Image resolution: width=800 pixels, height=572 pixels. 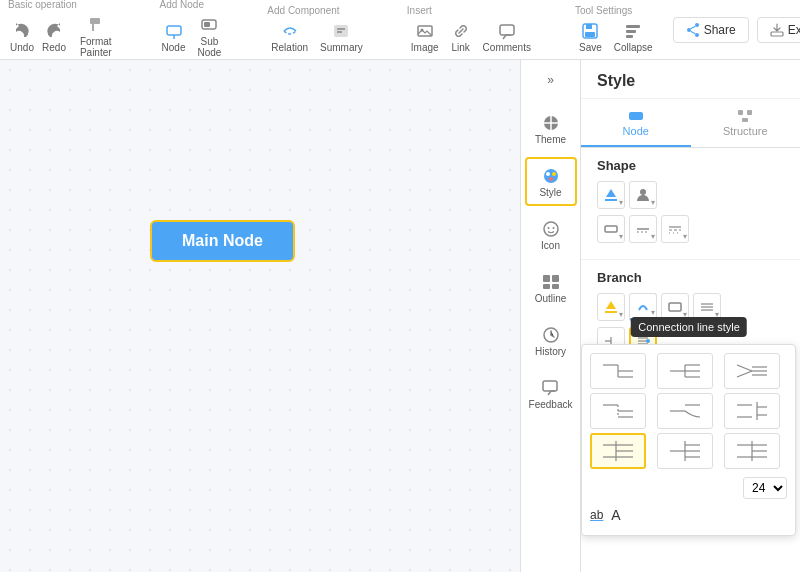 What do you see at coordinates (643, 229) in the screenshot?
I see `line-style-button` at bounding box center [643, 229].